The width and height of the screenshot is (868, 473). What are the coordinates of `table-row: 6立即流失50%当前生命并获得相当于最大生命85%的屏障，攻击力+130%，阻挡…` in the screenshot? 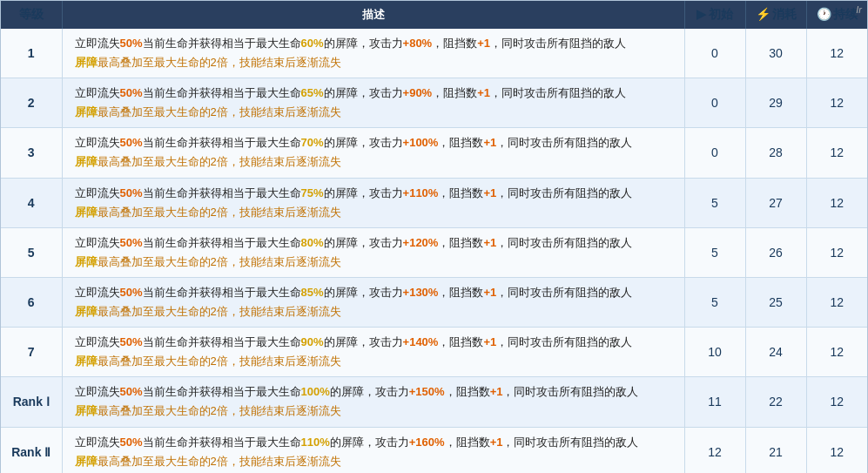 It's located at (434, 301).